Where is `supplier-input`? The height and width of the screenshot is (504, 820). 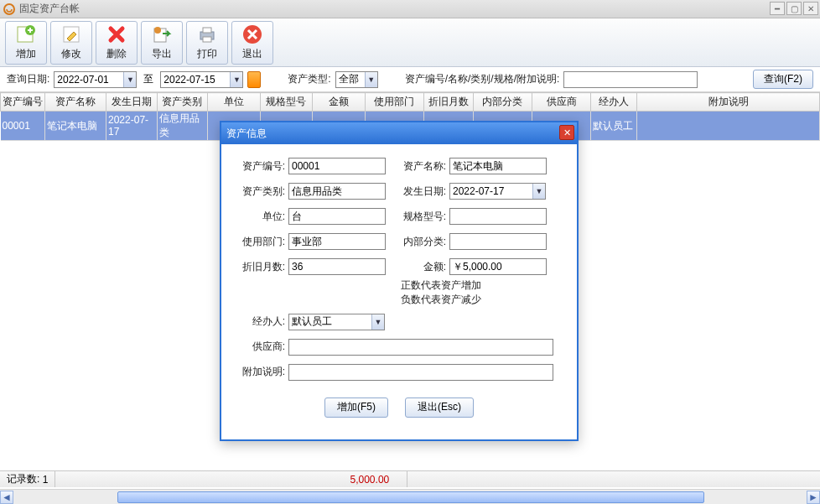 supplier-input is located at coordinates (421, 347).